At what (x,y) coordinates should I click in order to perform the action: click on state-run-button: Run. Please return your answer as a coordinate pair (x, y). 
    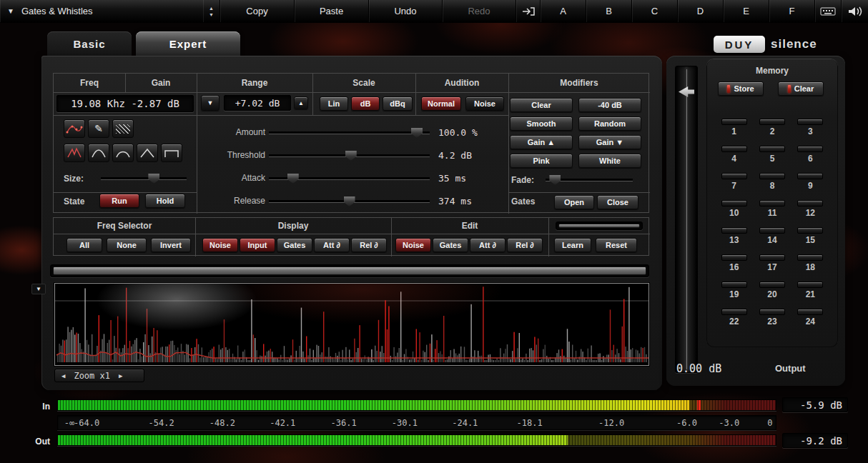
    Looking at the image, I should click on (119, 201).